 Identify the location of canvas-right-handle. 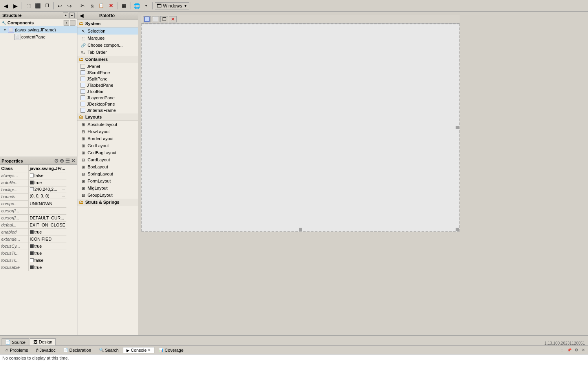
(457, 128).